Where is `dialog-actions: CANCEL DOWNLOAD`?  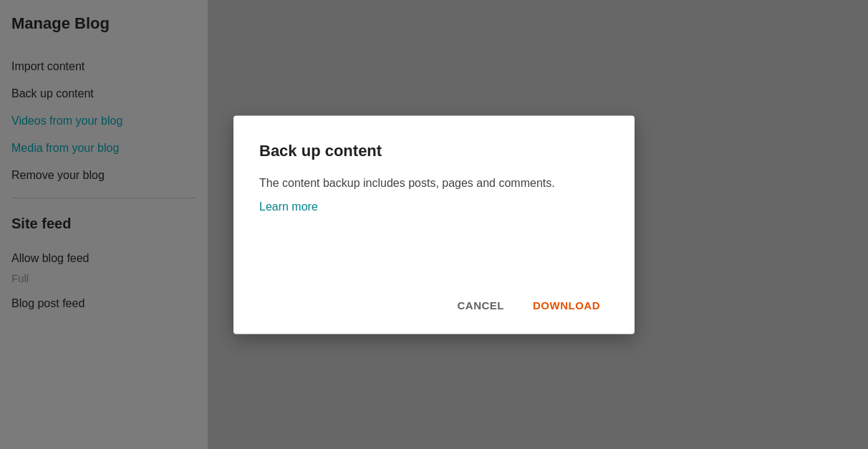
dialog-actions: CANCEL DOWNLOAD is located at coordinates (434, 301).